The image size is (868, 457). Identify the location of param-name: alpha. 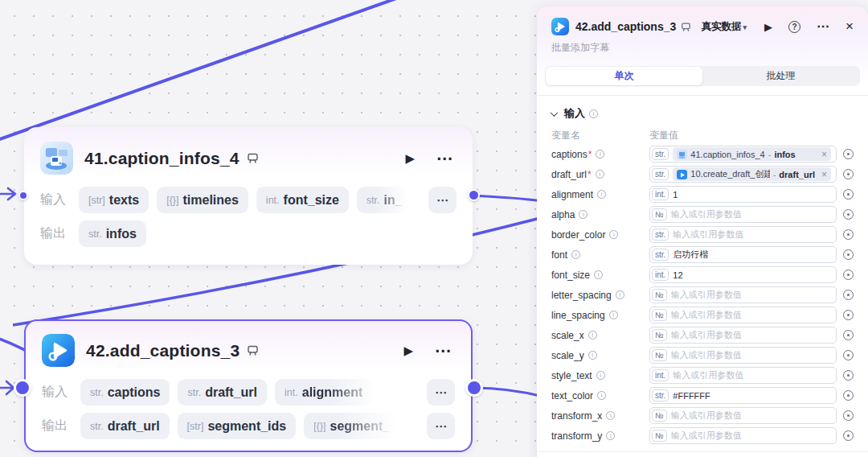
(600, 215).